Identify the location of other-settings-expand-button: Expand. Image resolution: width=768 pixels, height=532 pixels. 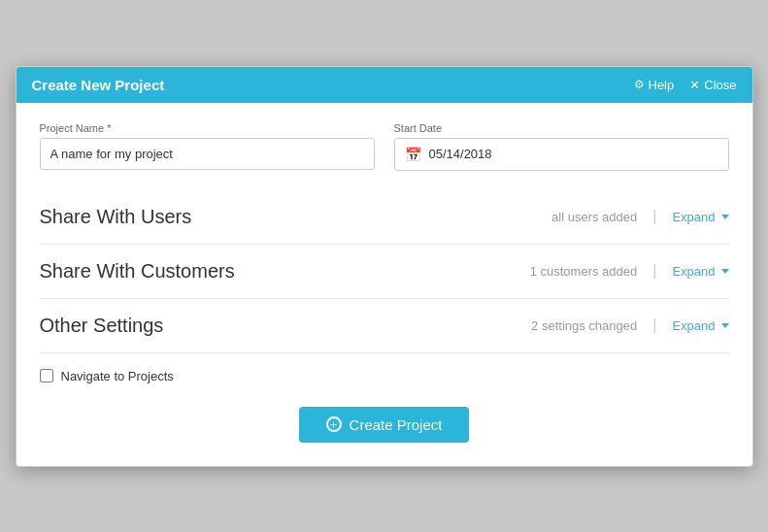
(700, 326).